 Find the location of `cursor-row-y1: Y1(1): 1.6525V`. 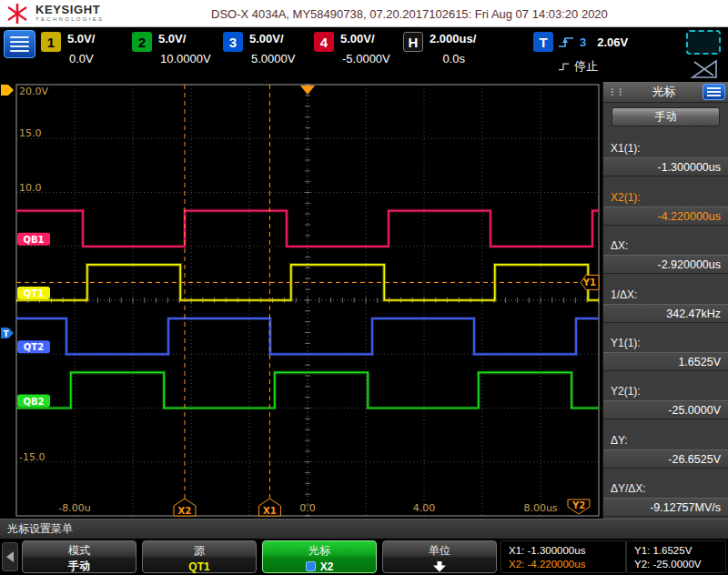

cursor-row-y1: Y1(1): 1.6525V is located at coordinates (666, 348).